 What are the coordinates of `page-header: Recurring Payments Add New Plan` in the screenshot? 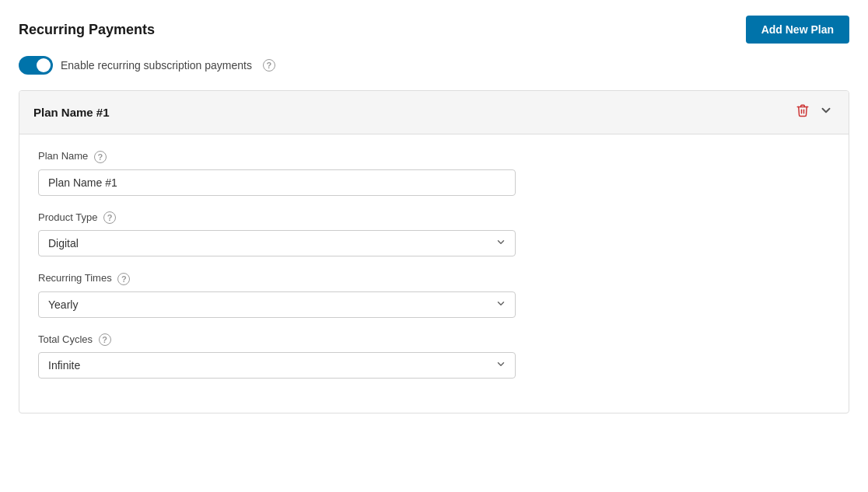 It's located at (434, 30).